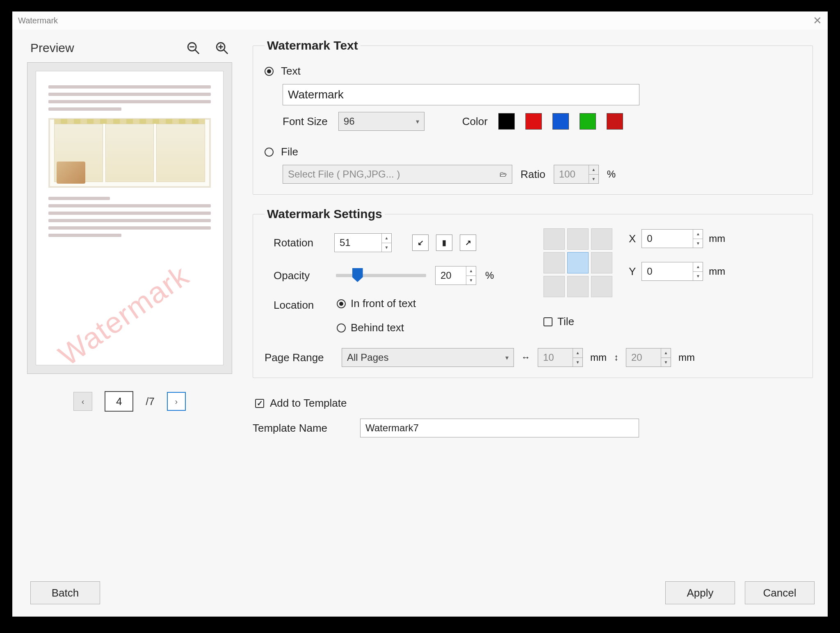 Image resolution: width=840 pixels, height=633 pixels. Describe the element at coordinates (305, 121) in the screenshot. I see `font-size-label: Font Size` at that location.